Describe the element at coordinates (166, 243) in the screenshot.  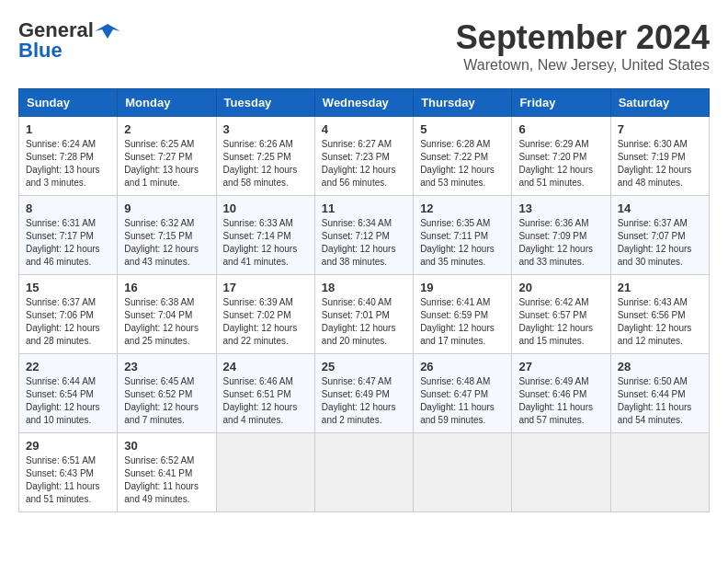
I see `day-info: Sunrise: 6:32 AMSunset: 7:15 PMDaylight:…` at that location.